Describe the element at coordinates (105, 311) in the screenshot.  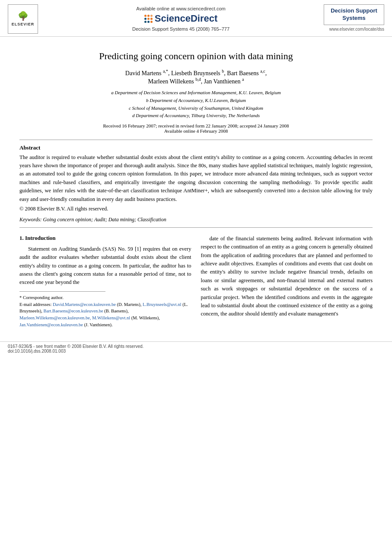
I see `footnote-section: * Corresponding author. E-mail addresses…` at that location.